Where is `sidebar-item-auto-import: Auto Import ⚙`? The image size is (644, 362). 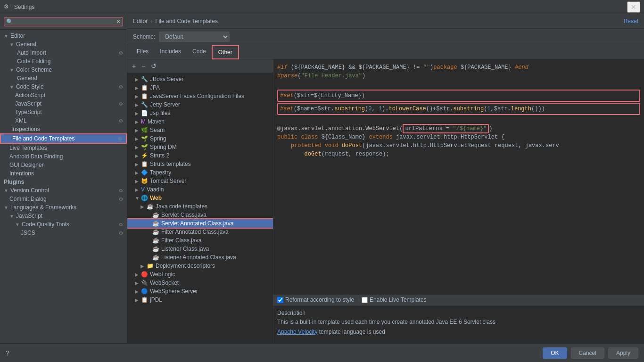 sidebar-item-auto-import: Auto Import ⚙ is located at coordinates (63, 53).